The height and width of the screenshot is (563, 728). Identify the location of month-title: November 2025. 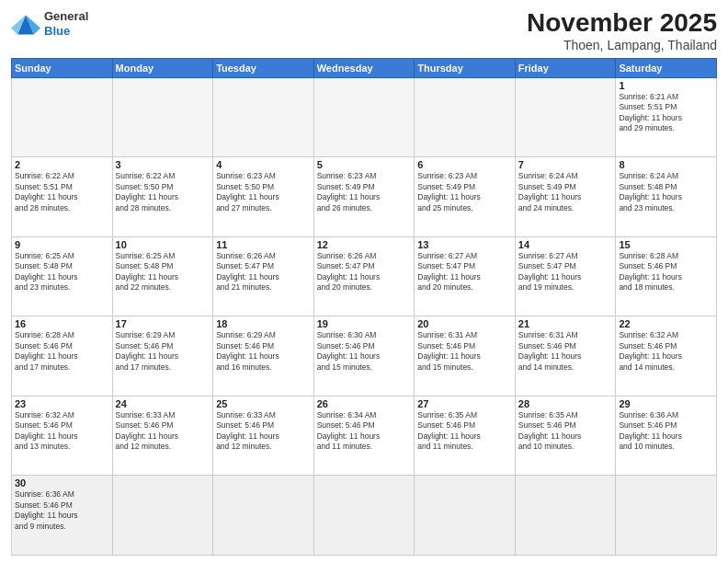
(621, 24).